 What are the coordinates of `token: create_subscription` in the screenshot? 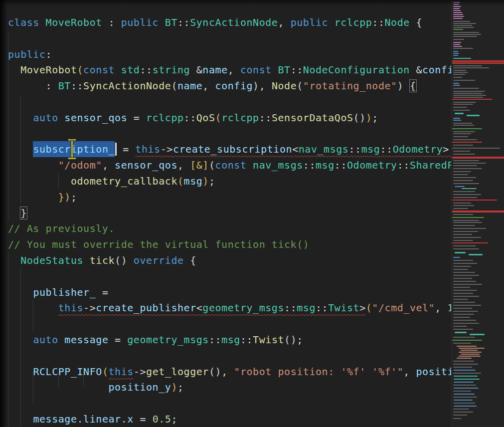 It's located at (232, 149).